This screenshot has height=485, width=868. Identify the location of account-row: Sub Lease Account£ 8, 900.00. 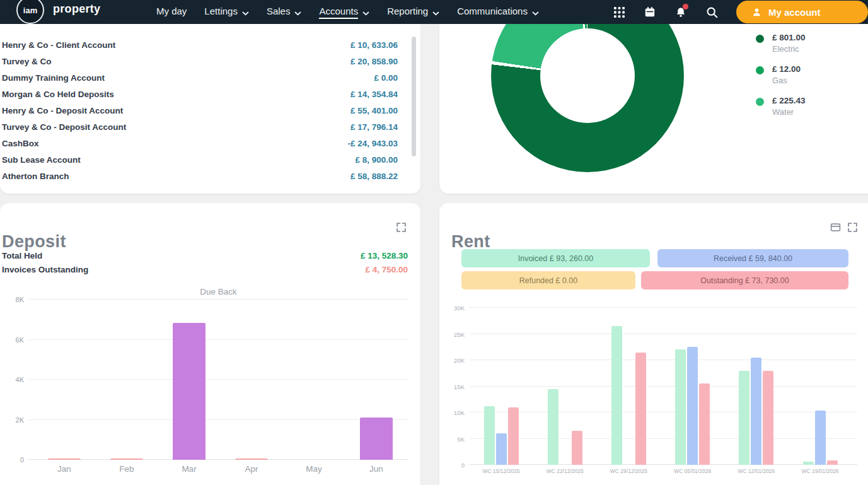
(200, 160).